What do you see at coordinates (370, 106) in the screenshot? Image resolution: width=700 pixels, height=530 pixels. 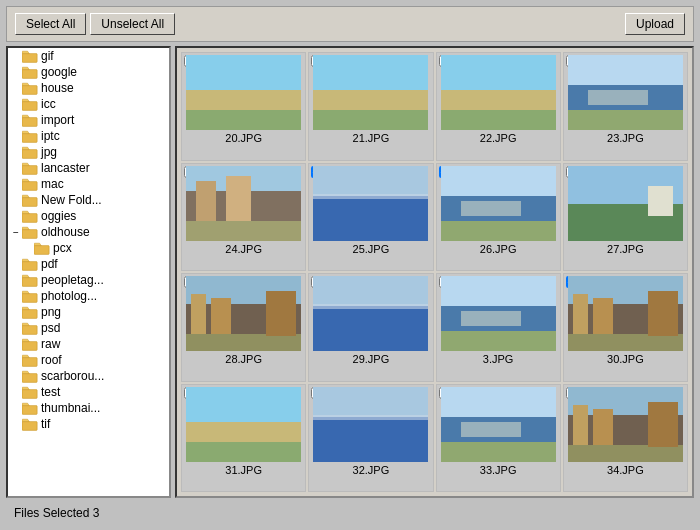 I see `thumbnail-item: 21.JPG` at bounding box center [370, 106].